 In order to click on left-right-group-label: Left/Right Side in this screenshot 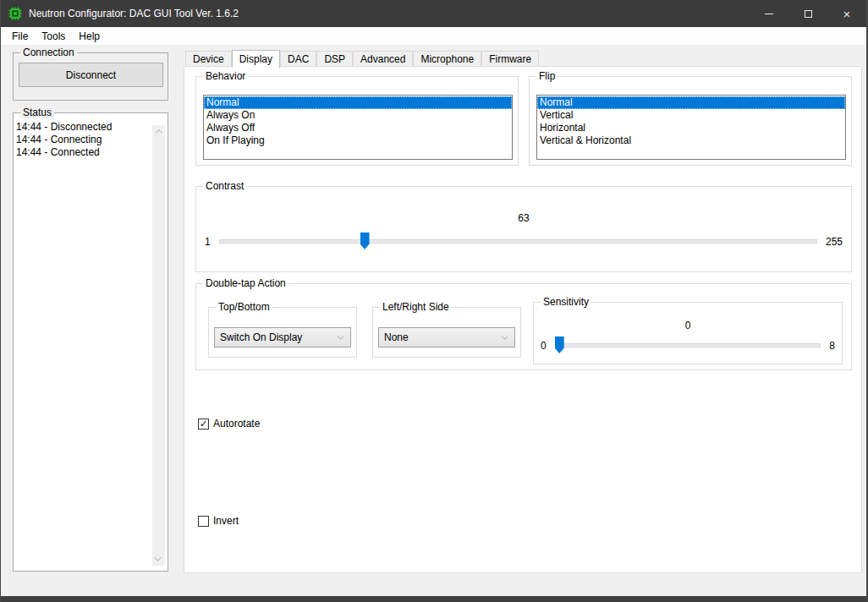, I will do `click(416, 307)`.